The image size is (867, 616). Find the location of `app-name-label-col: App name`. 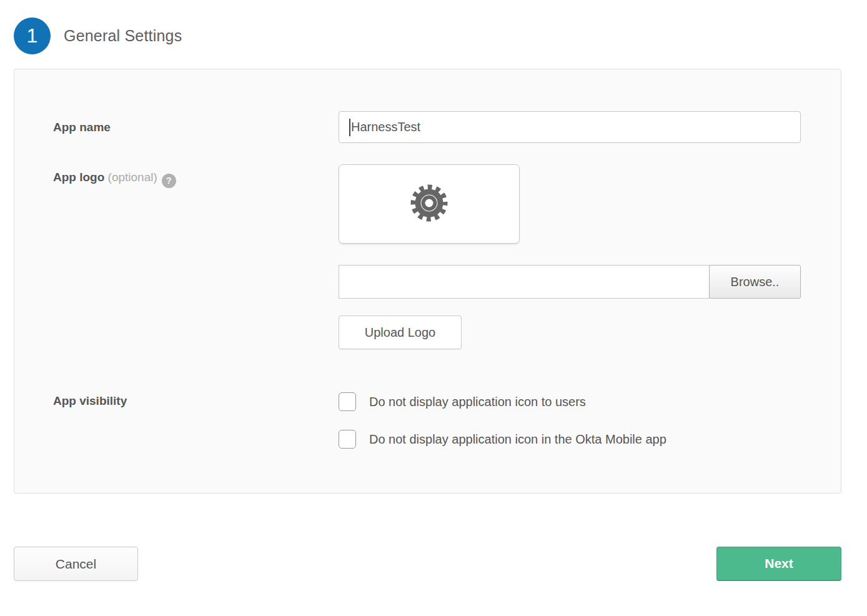

app-name-label-col: App name is located at coordinates (196, 127).